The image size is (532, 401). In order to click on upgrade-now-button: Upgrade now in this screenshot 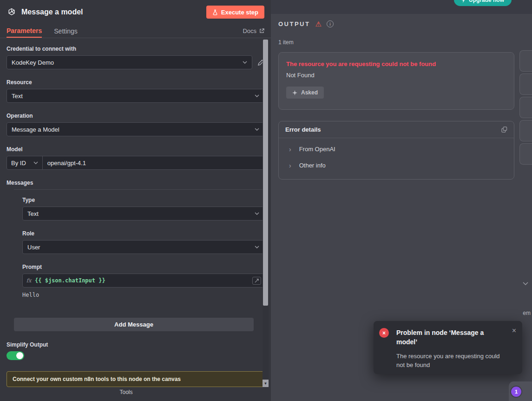, I will do `click(483, 3)`.